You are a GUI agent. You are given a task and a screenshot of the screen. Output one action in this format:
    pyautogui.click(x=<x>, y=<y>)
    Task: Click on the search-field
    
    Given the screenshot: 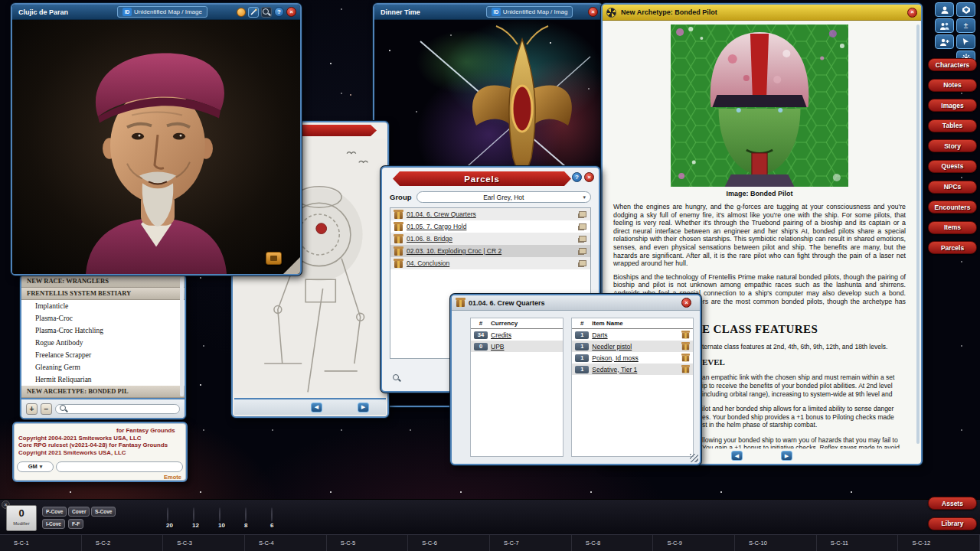 What is the action you would take?
    pyautogui.click(x=118, y=409)
    